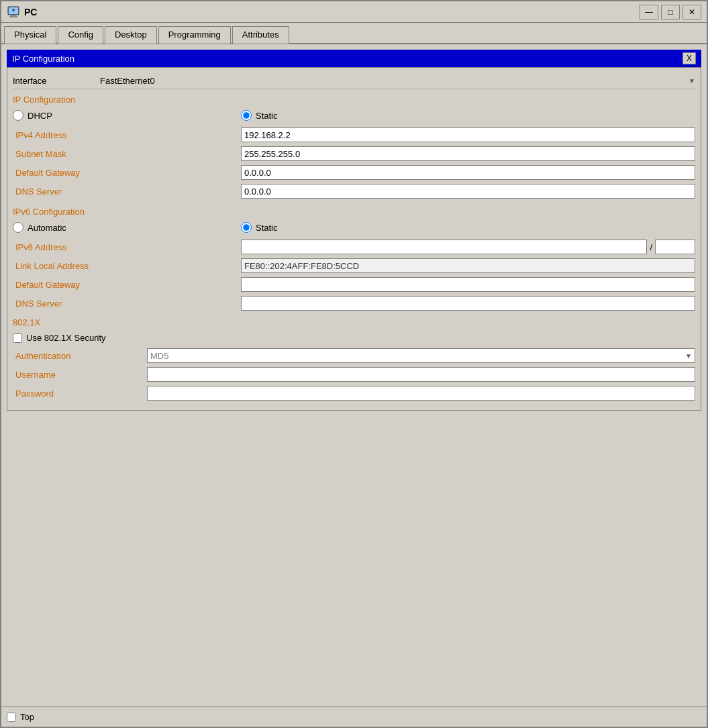 The height and width of the screenshot is (728, 708). What do you see at coordinates (127, 284) in the screenshot?
I see `ipv6-default-gateway-label: Default Gateway` at bounding box center [127, 284].